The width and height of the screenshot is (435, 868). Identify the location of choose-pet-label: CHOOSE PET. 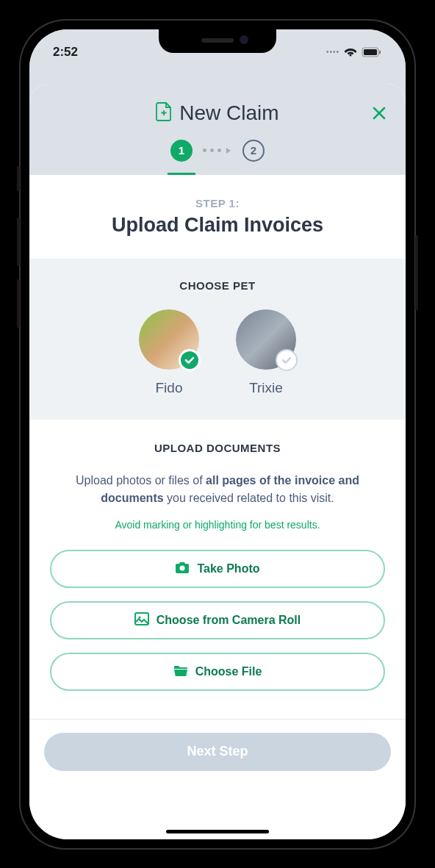
(218, 285).